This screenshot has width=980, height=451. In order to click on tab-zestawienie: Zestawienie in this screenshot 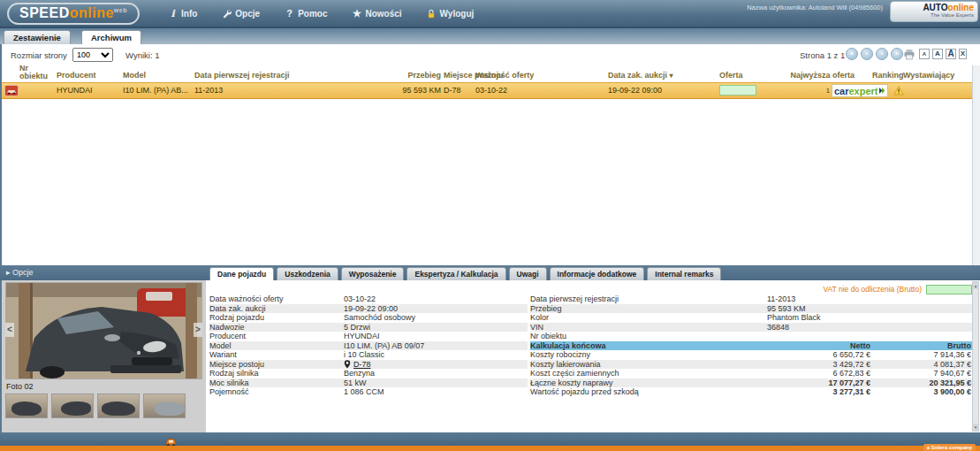, I will do `click(37, 37)`.